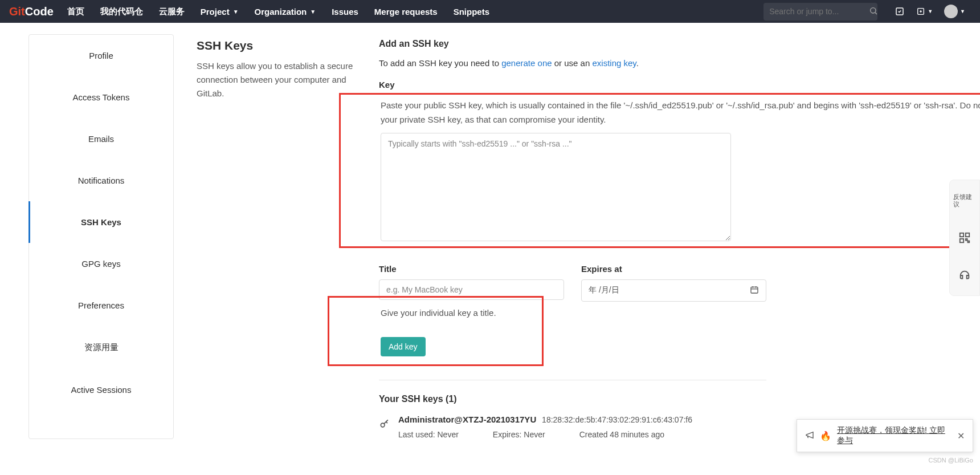 The image size is (980, 475). Describe the element at coordinates (873, 11) in the screenshot. I see `search-icon` at that location.